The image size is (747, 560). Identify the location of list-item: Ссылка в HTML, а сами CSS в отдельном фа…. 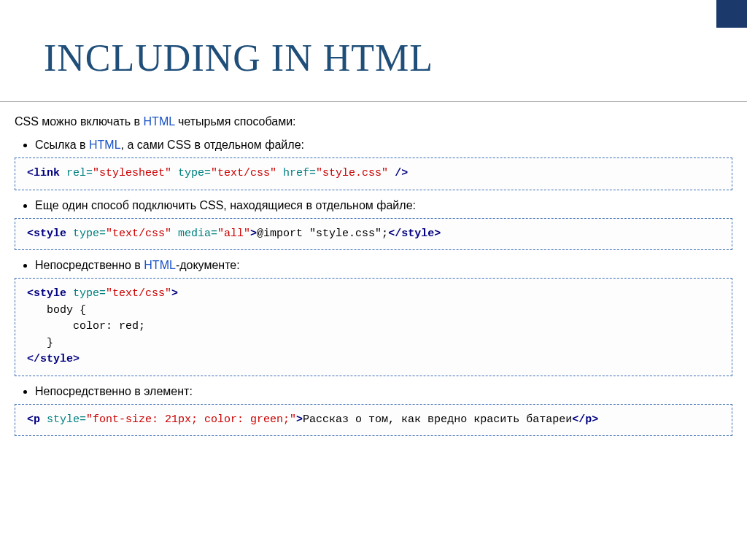
(384, 165).